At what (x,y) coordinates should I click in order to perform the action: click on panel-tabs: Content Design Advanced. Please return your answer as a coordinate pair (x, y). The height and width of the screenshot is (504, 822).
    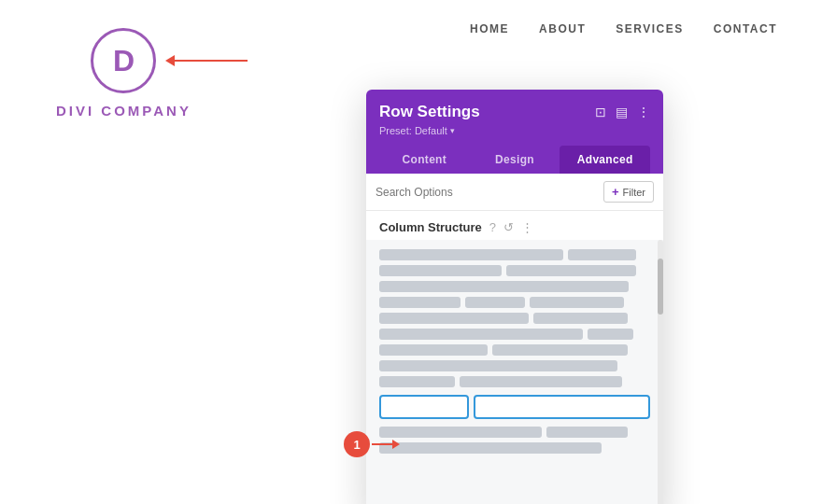
    Looking at the image, I should click on (515, 160).